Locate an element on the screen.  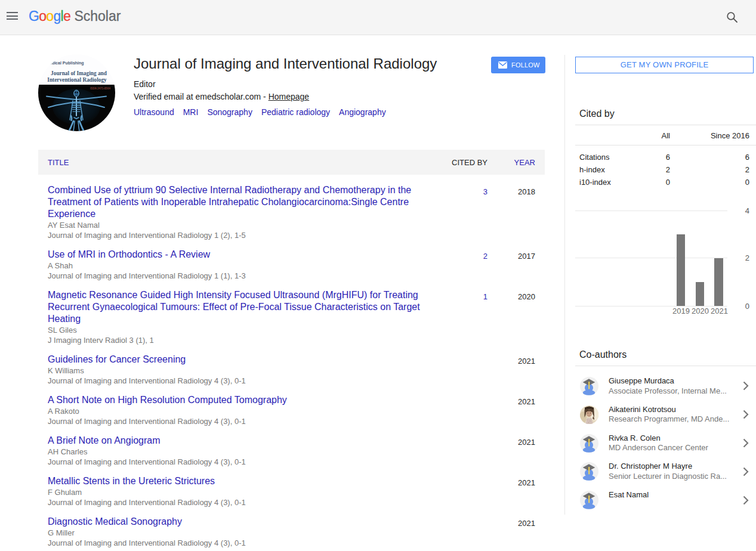
svg-text: Journal of Imaging and is located at coordinates (79, 73).